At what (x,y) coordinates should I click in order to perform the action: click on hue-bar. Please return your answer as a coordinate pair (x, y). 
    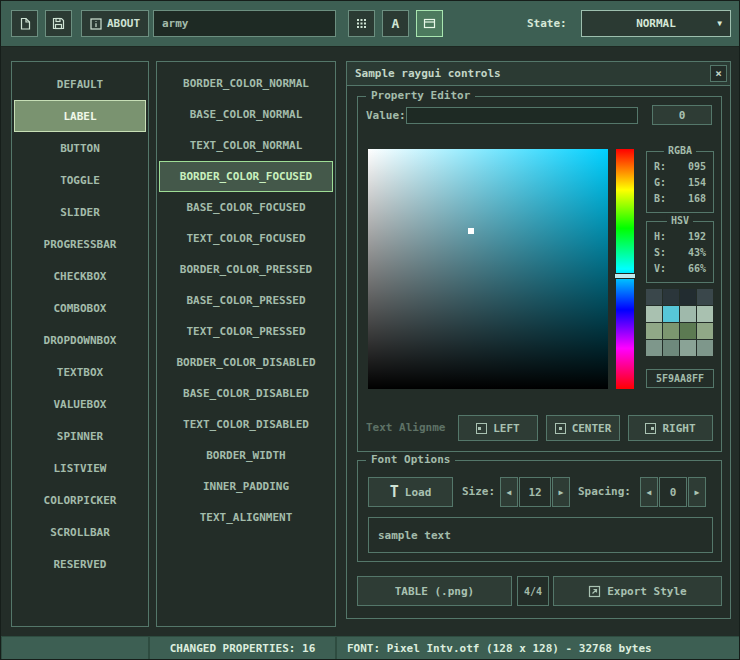
    Looking at the image, I should click on (625, 269).